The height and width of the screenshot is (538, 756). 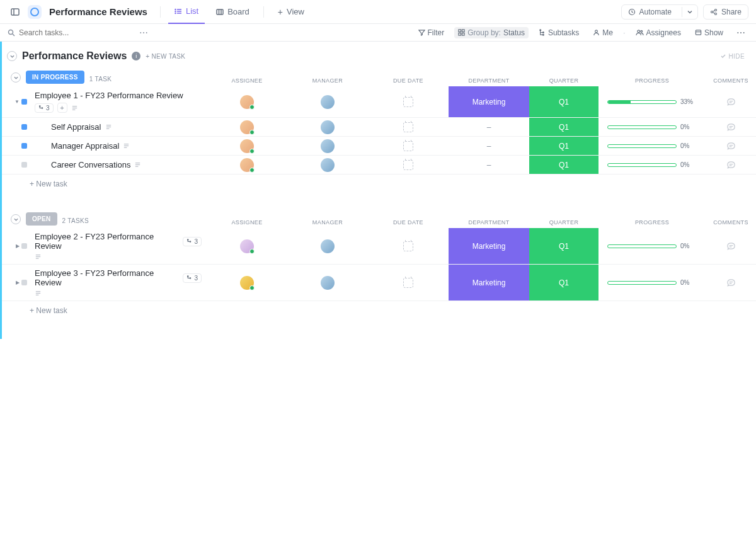 What do you see at coordinates (76, 127) in the screenshot?
I see `task-name: Self Appraisal` at bounding box center [76, 127].